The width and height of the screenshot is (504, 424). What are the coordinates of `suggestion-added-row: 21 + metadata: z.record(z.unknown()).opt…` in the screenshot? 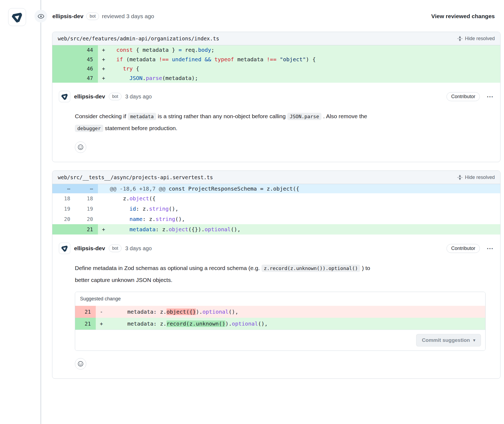 It's located at (280, 324).